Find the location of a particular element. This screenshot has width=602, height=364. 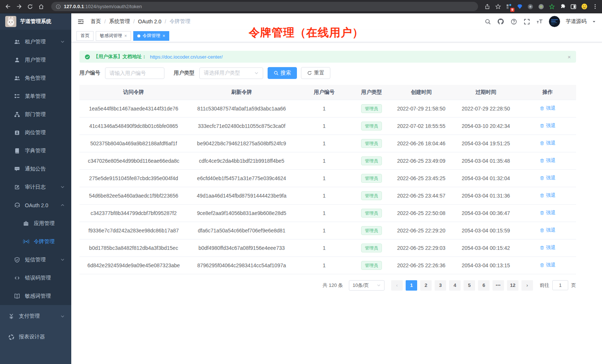

user-id-input is located at coordinates (135, 73).